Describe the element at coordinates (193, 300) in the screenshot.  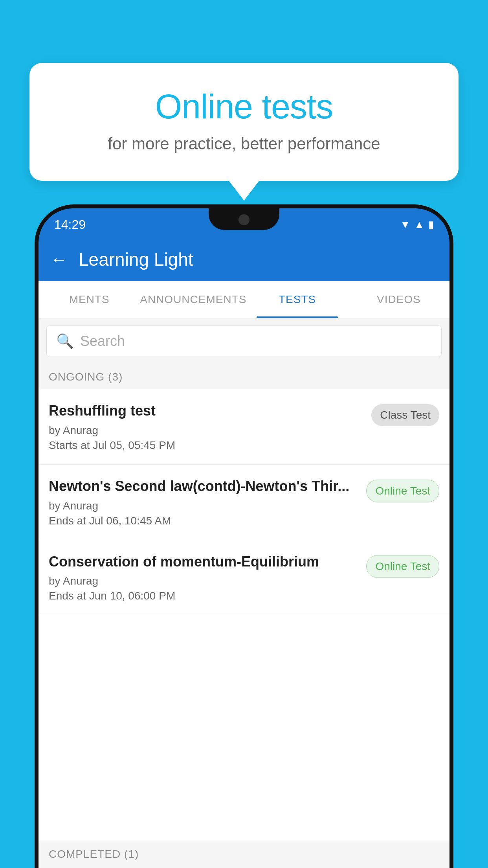
I see `tab-announcements: ANNOUNCEMENTS` at that location.